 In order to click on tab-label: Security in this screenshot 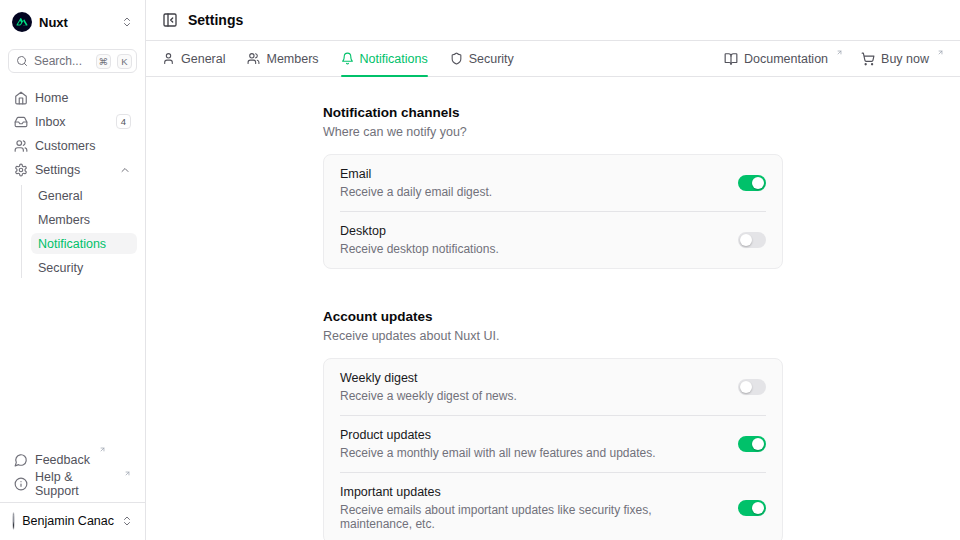, I will do `click(492, 59)`.